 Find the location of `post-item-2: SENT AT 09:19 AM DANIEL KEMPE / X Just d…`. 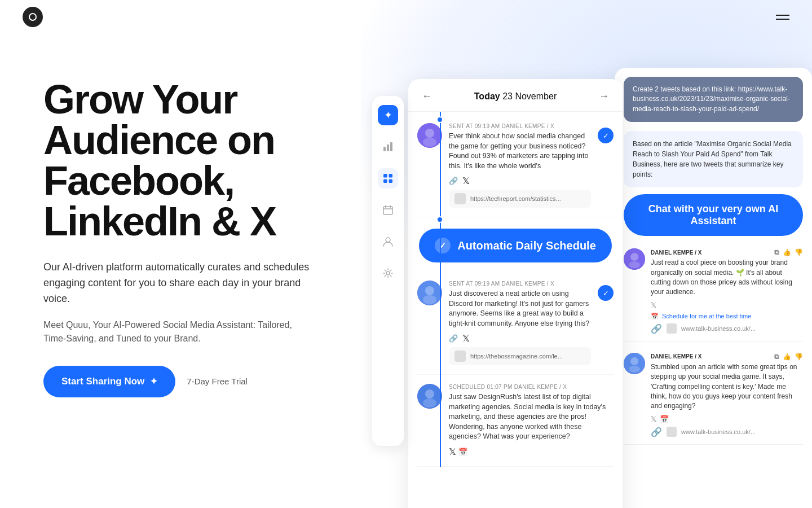

post-item-2: SENT AT 09:19 AM DANIEL KEMPE / X Just d… is located at coordinates (515, 323).